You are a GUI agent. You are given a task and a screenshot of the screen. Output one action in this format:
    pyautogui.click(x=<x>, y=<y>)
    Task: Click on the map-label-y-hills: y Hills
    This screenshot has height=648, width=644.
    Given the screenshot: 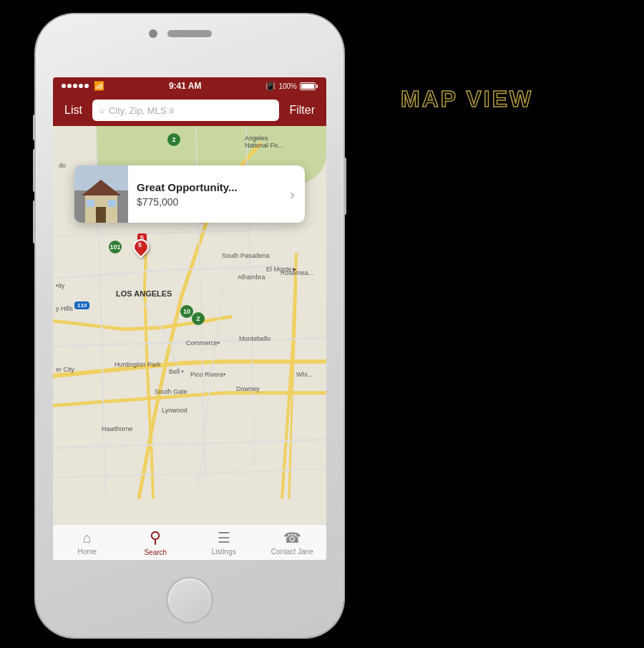 What is the action you would take?
    pyautogui.click(x=64, y=309)
    